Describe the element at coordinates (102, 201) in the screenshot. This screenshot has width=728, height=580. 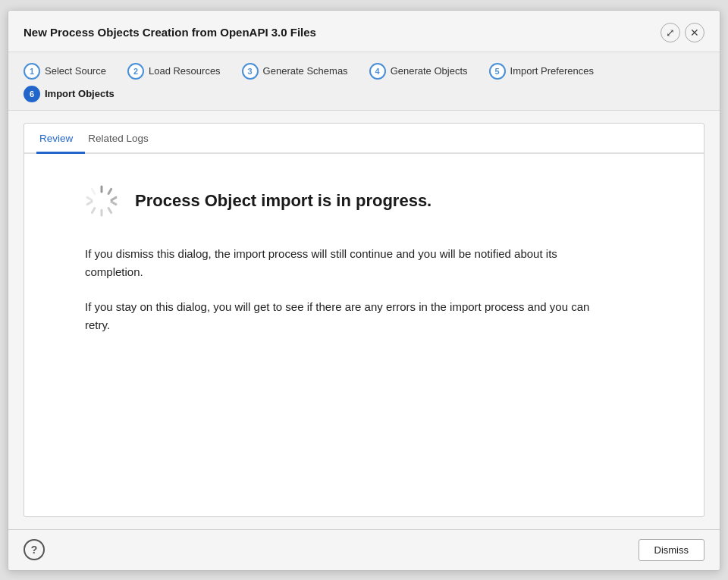
I see `spinner-icon` at that location.